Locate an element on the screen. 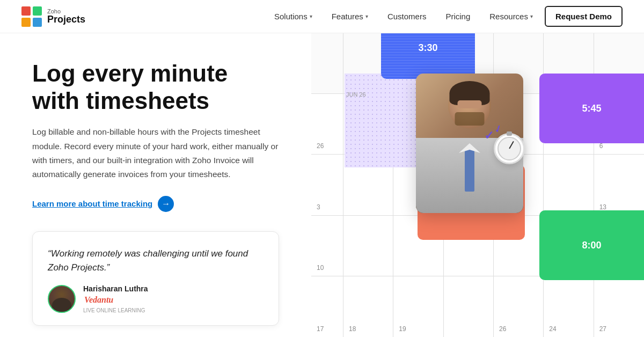 The image size is (644, 337). avatar-image is located at coordinates (62, 299).